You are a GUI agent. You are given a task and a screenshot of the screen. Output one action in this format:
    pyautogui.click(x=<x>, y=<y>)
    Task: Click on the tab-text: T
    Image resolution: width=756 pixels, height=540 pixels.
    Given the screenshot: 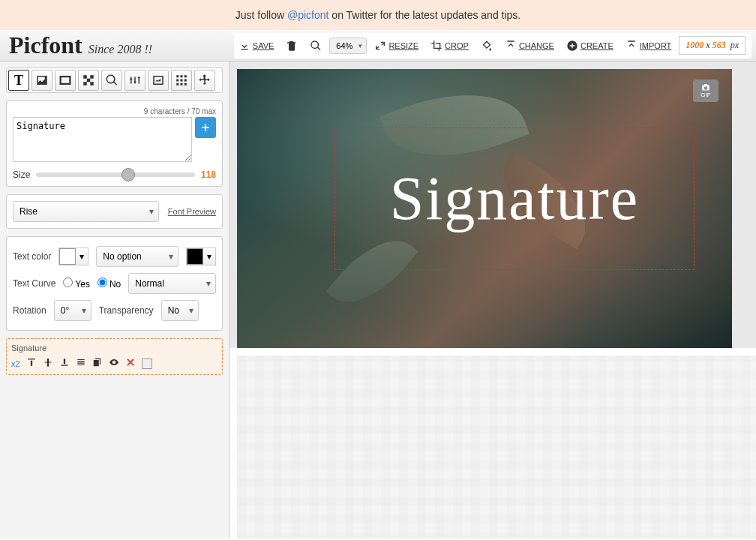 What is the action you would take?
    pyautogui.click(x=19, y=80)
    